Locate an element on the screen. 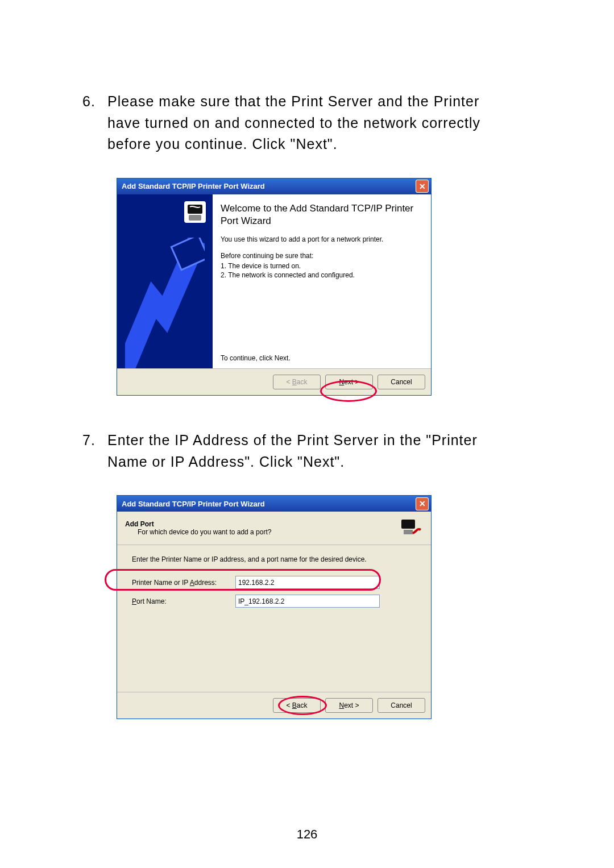  step-6-number: 6. is located at coordinates (91, 102).